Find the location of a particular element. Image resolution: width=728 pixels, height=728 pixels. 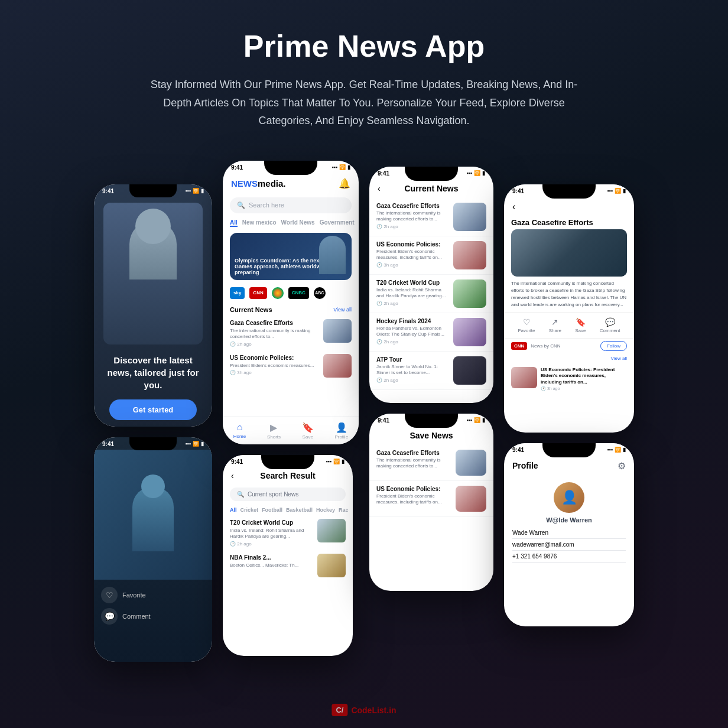

save-item-1-content: Gaza Ceasefire Efforts The international… is located at coordinates (414, 463).